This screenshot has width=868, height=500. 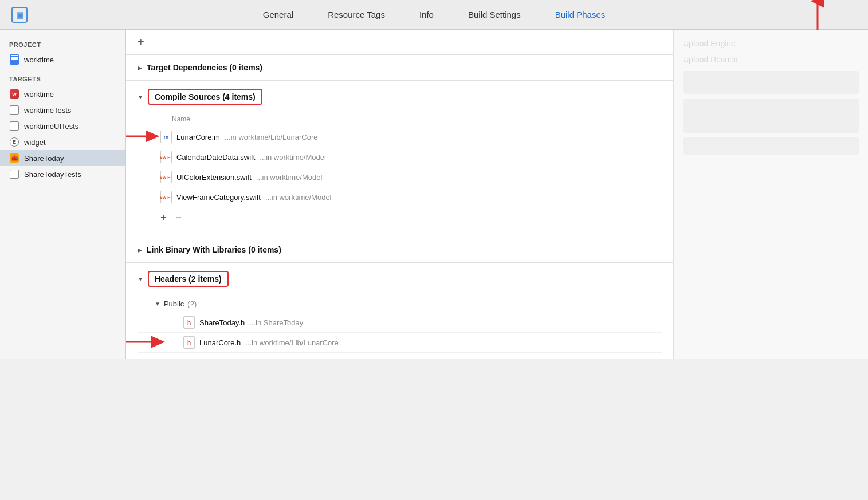 What do you see at coordinates (14, 158) in the screenshot?
I see `sharetoday-icon: 🧰` at bounding box center [14, 158].